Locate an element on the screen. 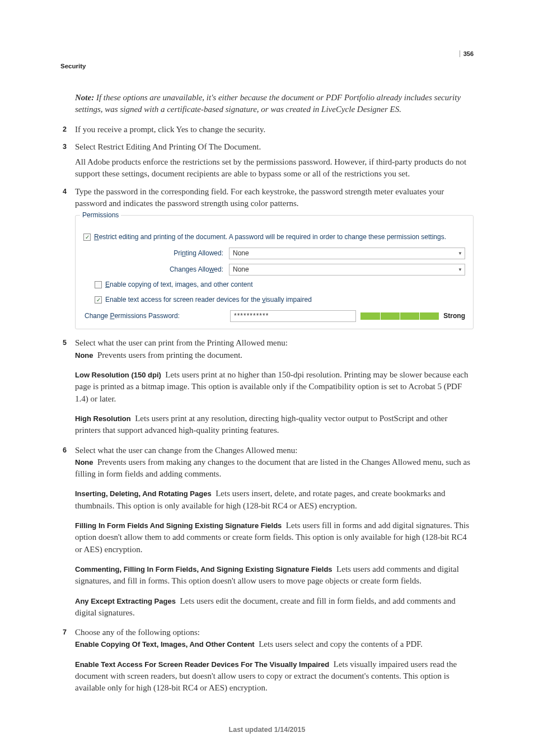 The image size is (534, 756). enable-access-label: Enable text access for screen reader dev… is located at coordinates (208, 300).